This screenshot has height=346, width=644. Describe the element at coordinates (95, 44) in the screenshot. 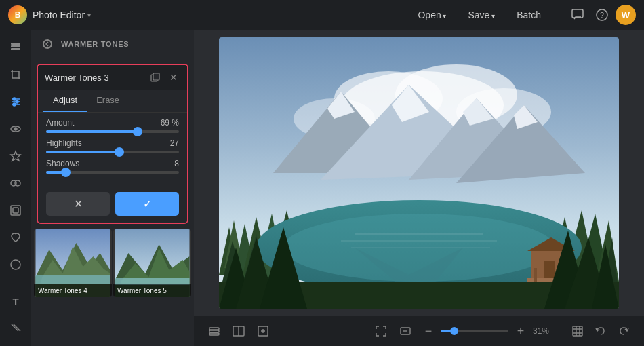

I see `panel-title: WARMER TONES` at that location.